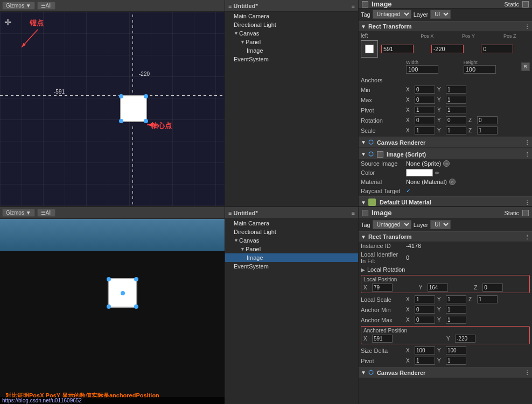 The height and width of the screenshot is (404, 532). What do you see at coordinates (438, 287) in the screenshot?
I see `lp-y` at bounding box center [438, 287].